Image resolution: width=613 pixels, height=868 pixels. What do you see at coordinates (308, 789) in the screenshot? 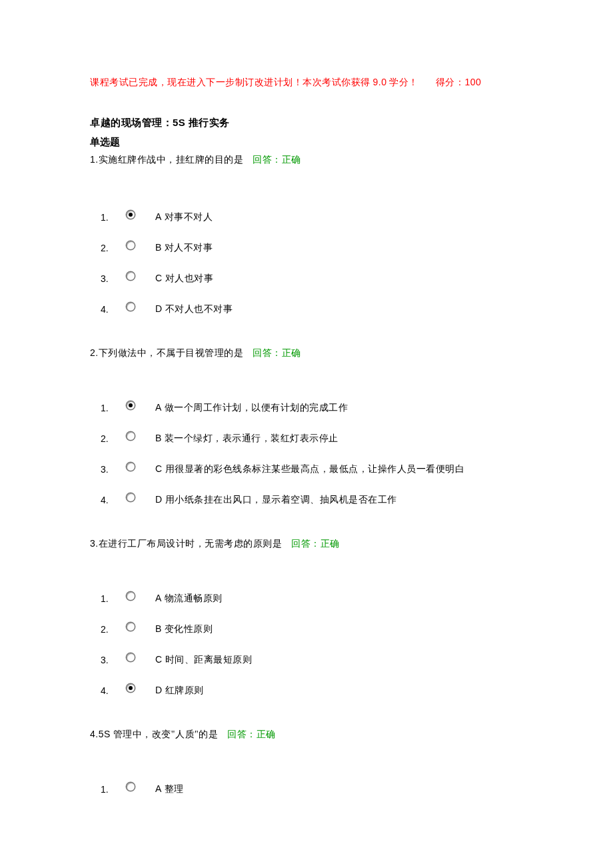
I see `option-list: 1. A整理` at bounding box center [308, 789].